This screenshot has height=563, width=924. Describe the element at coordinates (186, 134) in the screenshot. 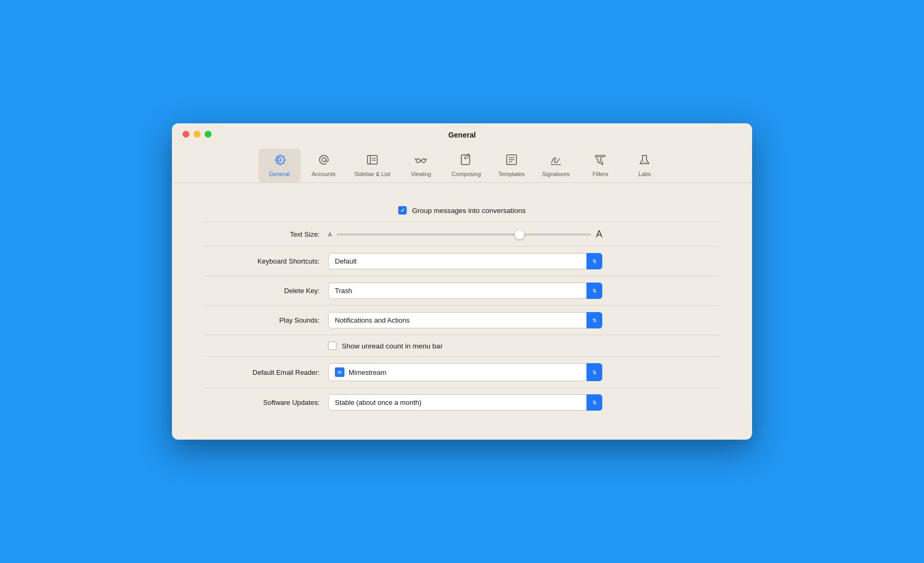

I see `close-button` at that location.